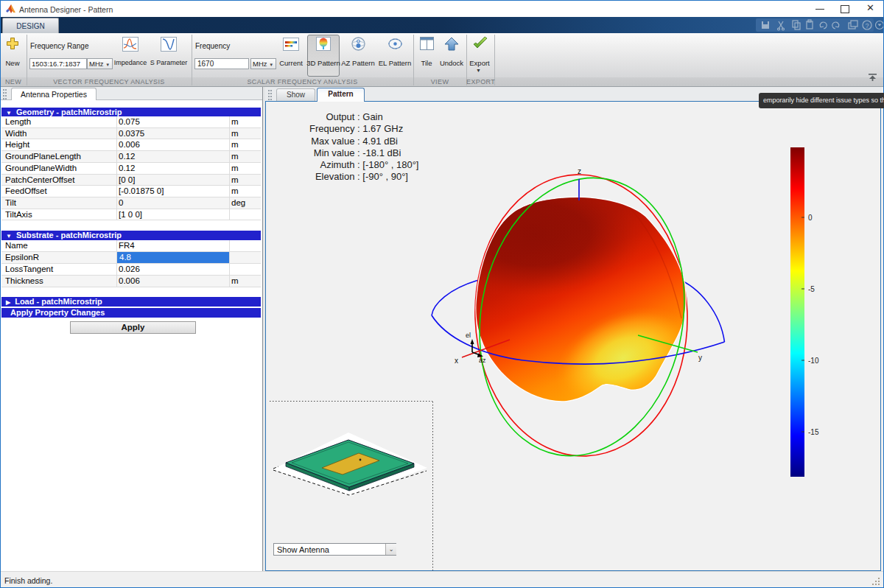 The width and height of the screenshot is (884, 588). What do you see at coordinates (579, 171) in the screenshot?
I see `svg-text: z` at bounding box center [579, 171].